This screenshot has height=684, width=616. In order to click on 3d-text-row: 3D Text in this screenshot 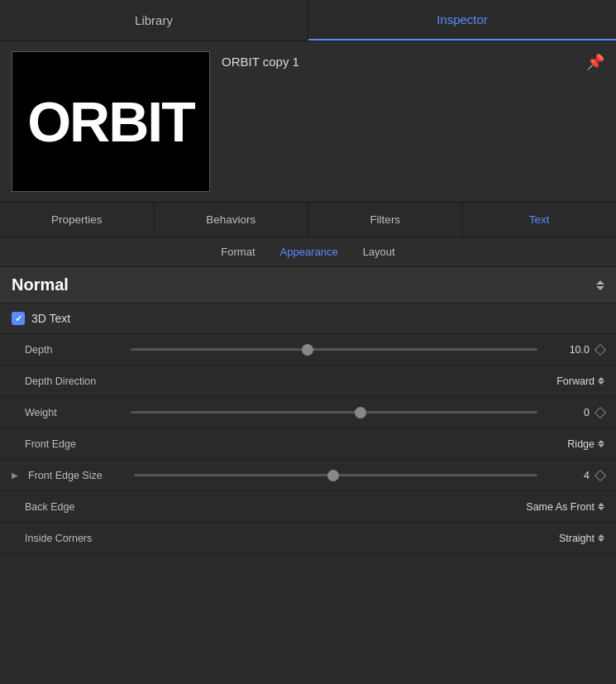, I will do `click(308, 319)`.